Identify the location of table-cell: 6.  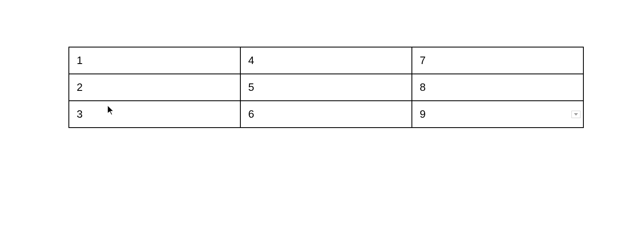
(326, 114).